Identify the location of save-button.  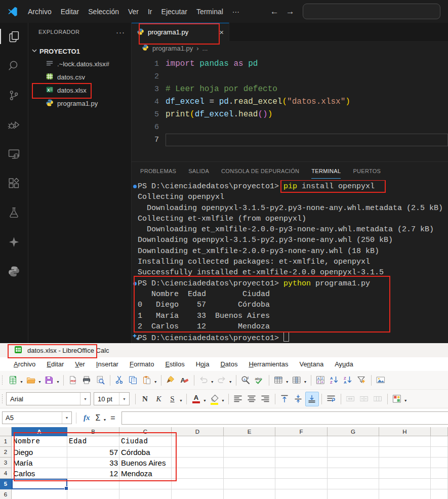
(50, 381).